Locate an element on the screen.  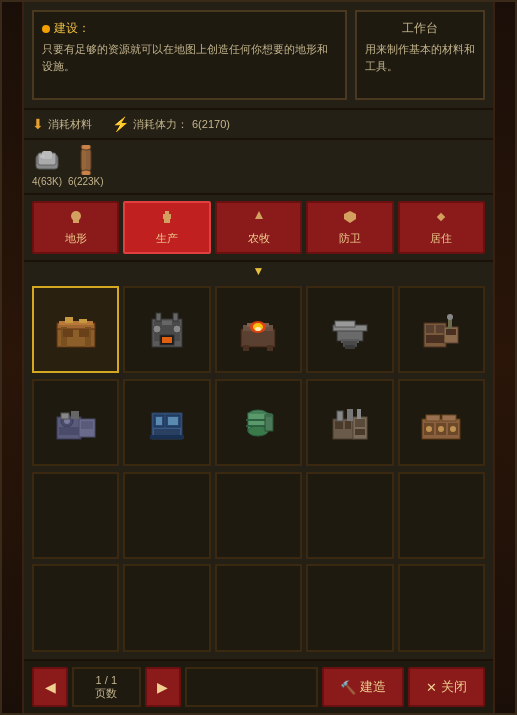
bottom-navigation: ◀ 1 / 1 页数 ▶ 🔨 建造 ✕ 关闭 is located at coordinates (258, 686).